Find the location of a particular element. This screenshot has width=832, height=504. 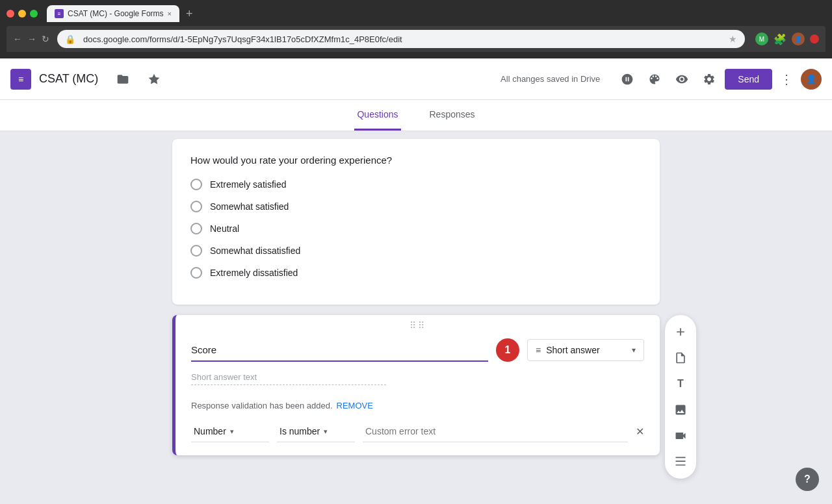

send-button: Send is located at coordinates (749, 79).